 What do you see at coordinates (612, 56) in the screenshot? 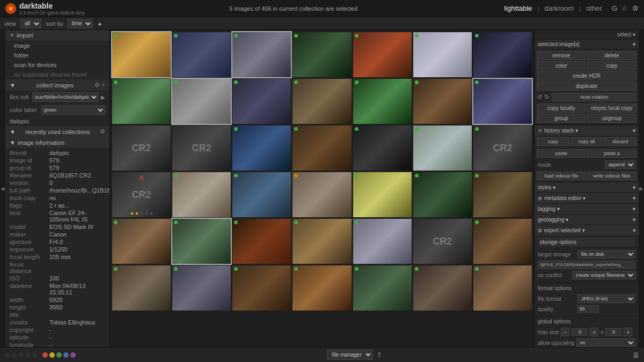
I see `rp-delete-btn: delete` at bounding box center [612, 56].